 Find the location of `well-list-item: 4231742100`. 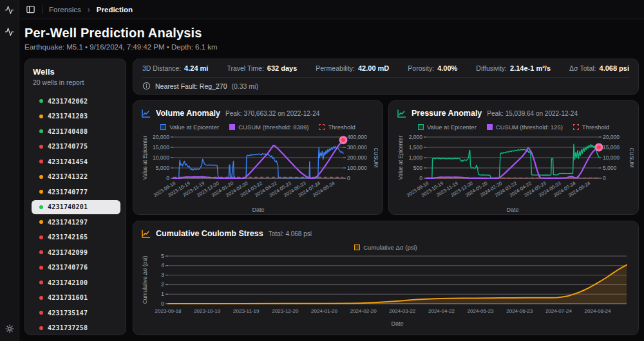

well-list-item: 4231742100 is located at coordinates (76, 282).